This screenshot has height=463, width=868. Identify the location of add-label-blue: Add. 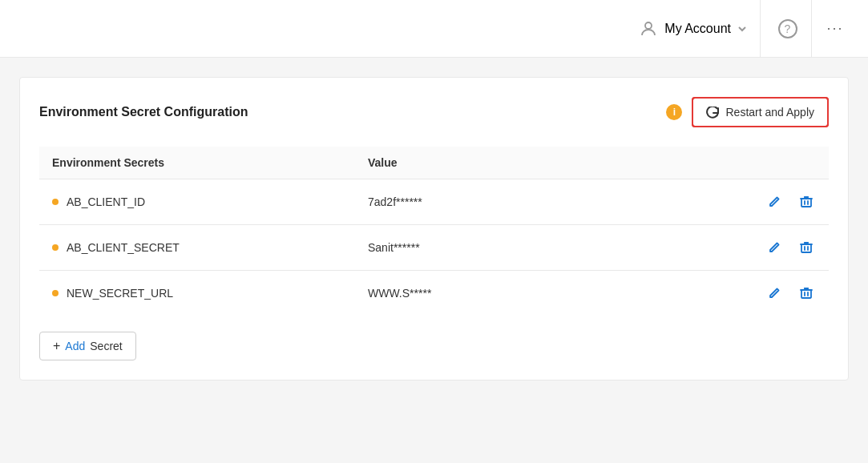
(75, 346).